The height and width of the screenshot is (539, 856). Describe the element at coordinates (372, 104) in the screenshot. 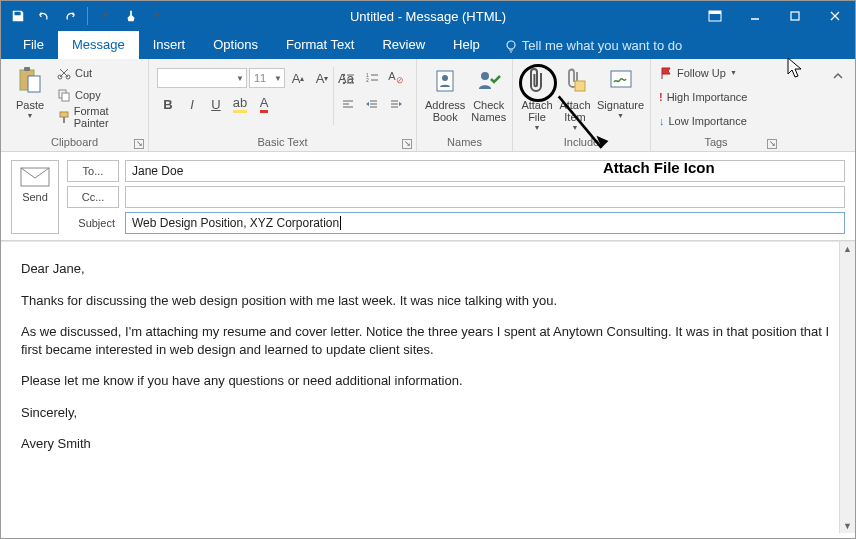

I see `decrease-indent-button` at that location.